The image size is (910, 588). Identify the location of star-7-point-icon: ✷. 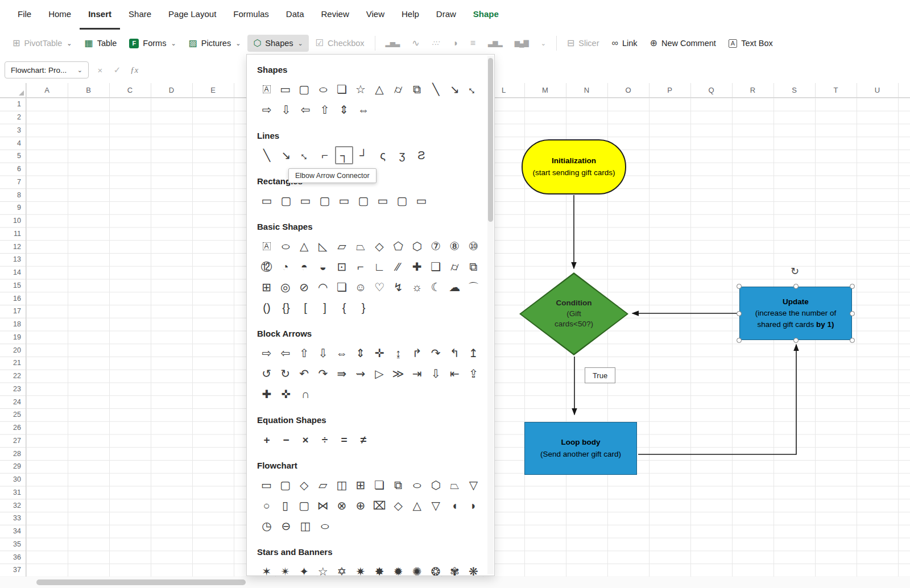
(361, 569).